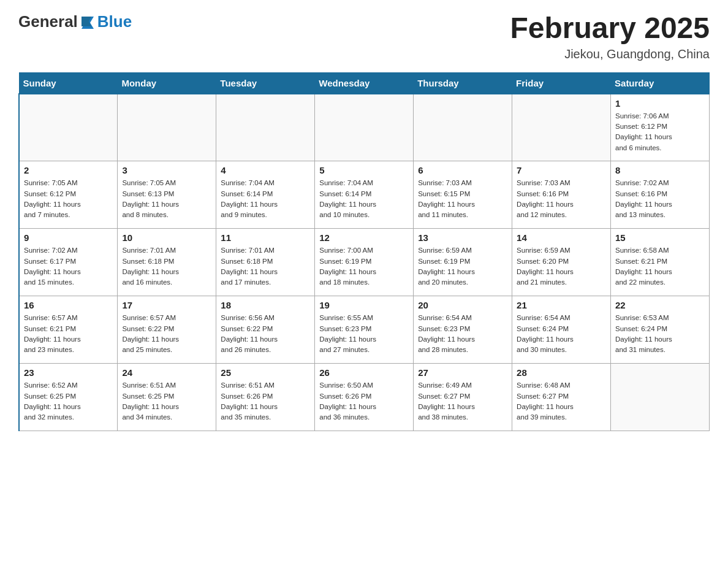 Image resolution: width=728 pixels, height=563 pixels. What do you see at coordinates (463, 199) in the screenshot?
I see `day-info: Sunrise: 7:03 AM Sunset: 6:15 PM Dayligh…` at bounding box center [463, 199].